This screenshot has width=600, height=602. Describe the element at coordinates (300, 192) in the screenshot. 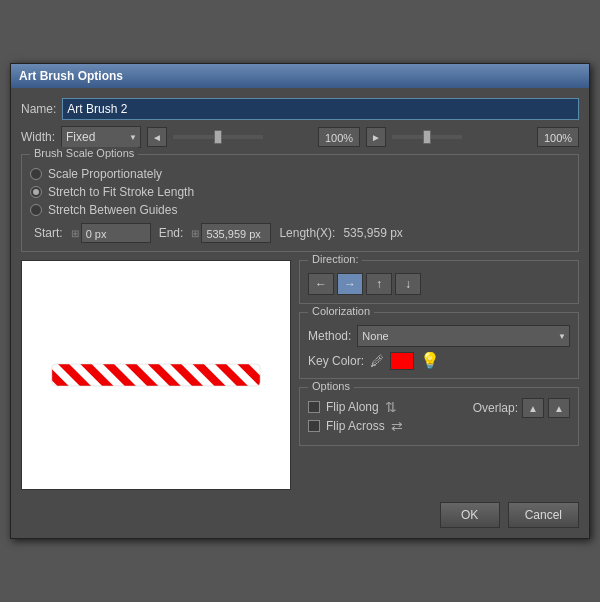

I see `radio-stretch-fit-row: Stretch to Fit Stroke Length` at that location.